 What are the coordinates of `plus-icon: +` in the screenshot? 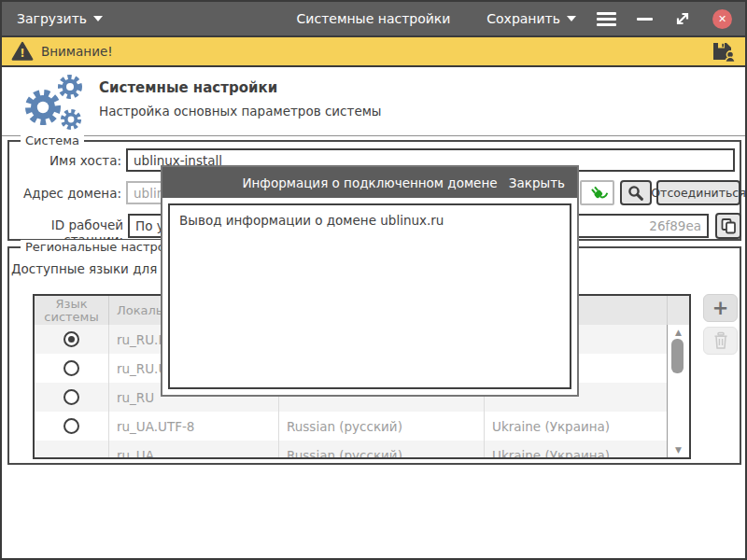 It's located at (721, 308).